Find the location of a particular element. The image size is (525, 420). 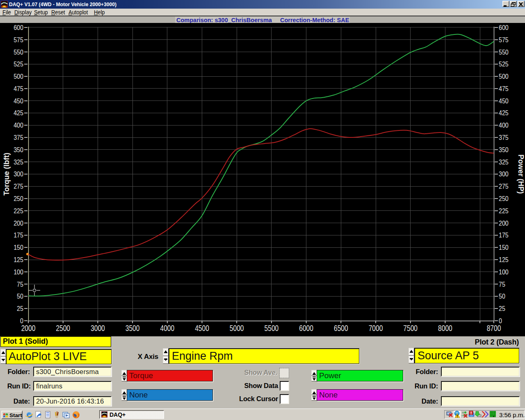

svg-text: 7500 is located at coordinates (410, 328).